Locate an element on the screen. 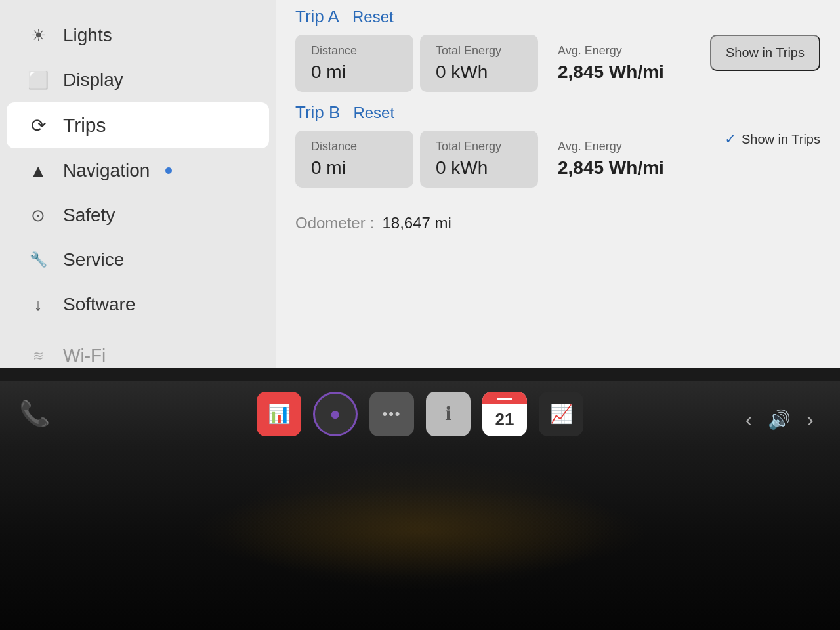 The height and width of the screenshot is (630, 840). trip-b-energy-value: 0 kWh is located at coordinates (479, 168).